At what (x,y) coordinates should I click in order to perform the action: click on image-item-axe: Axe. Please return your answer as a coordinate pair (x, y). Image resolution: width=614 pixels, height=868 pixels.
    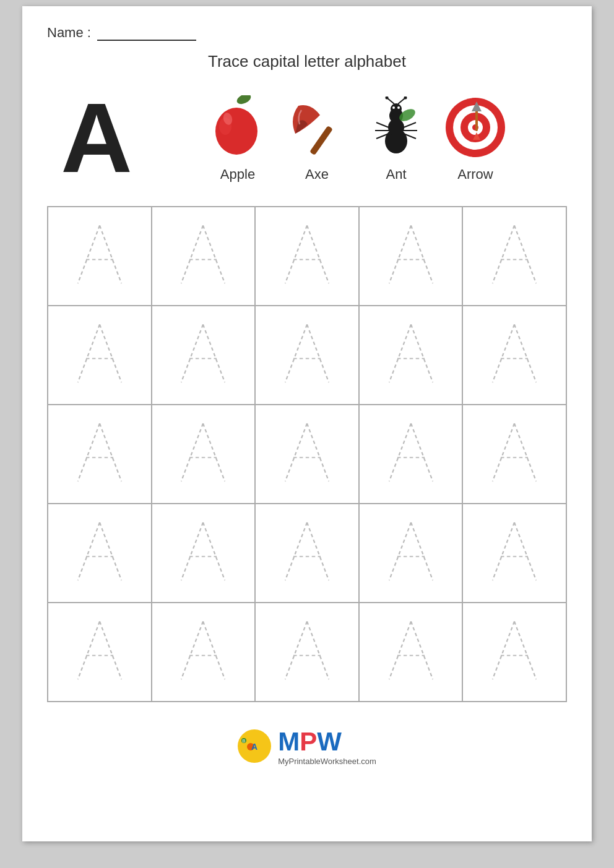
    Looking at the image, I should click on (317, 138).